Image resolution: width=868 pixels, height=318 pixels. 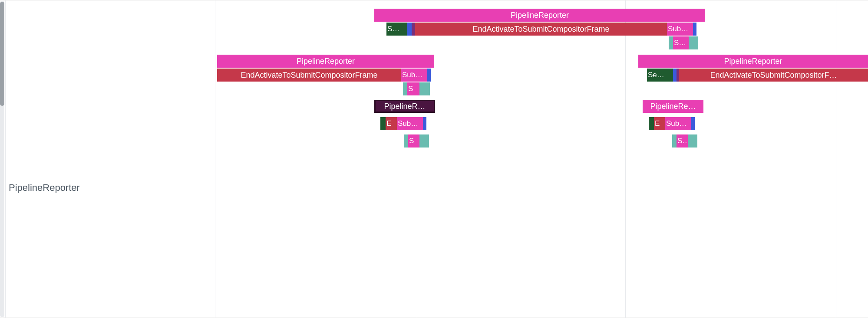 What do you see at coordinates (434, 0) in the screenshot?
I see `ruler-top` at bounding box center [434, 0].